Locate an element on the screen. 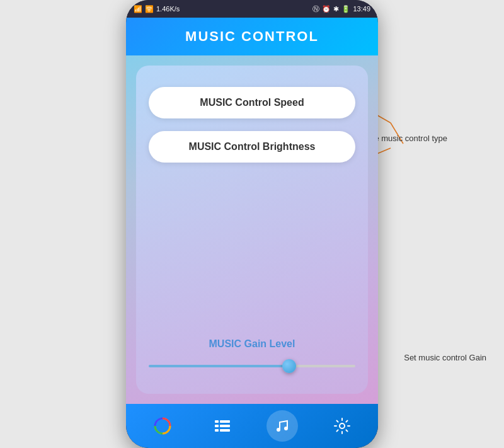 This screenshot has height=448, width=504. buttons-area: MUSIC Control Speed MUSIC Control Bright… is located at coordinates (252, 125).